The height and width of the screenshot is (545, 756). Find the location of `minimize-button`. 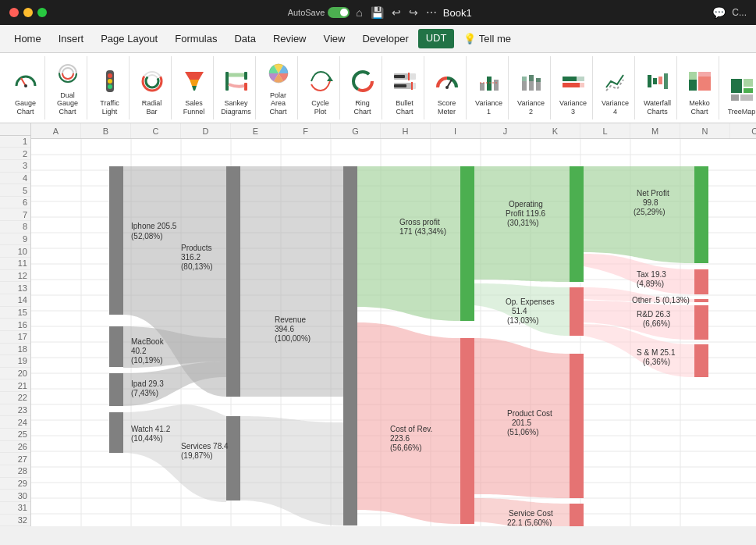

minimize-button is located at coordinates (28, 12).